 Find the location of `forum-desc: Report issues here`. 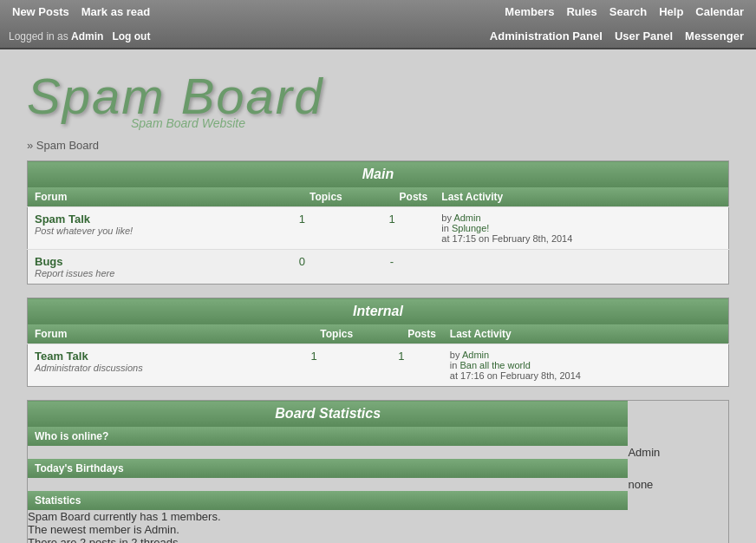

forum-desc: Report issues here is located at coordinates (141, 273).